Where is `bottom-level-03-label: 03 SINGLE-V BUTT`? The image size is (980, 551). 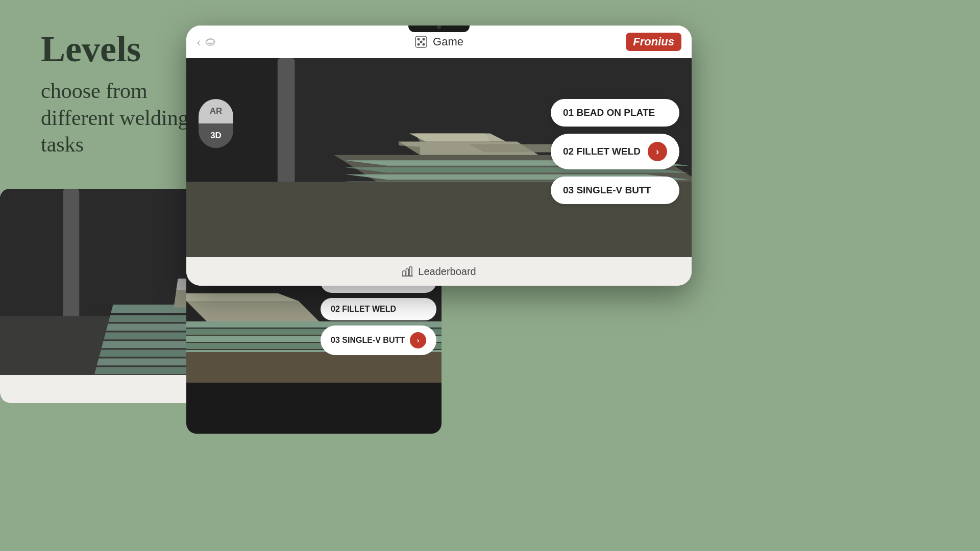 bottom-level-03-label: 03 SINGLE-V BUTT is located at coordinates (368, 340).